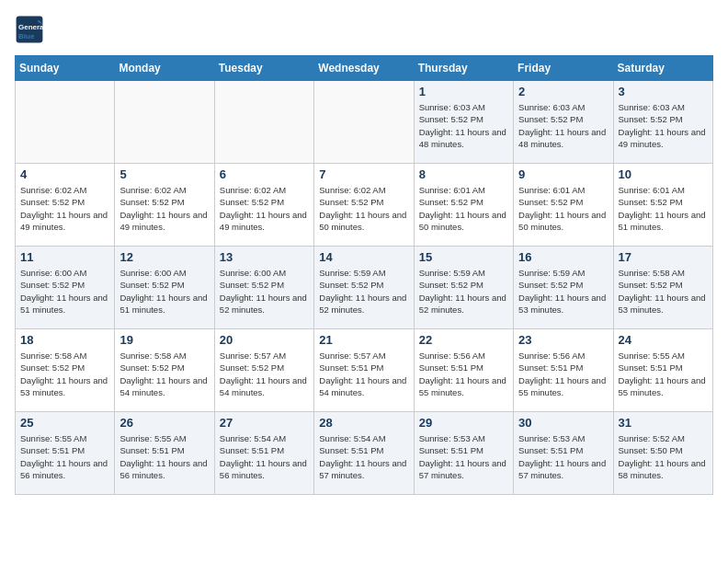 This screenshot has width=728, height=563. What do you see at coordinates (663, 454) in the screenshot?
I see `calendar-cell: 31Sunrise: 5:52 AMSunset: 5:50 PMDayligh…` at bounding box center [663, 454].